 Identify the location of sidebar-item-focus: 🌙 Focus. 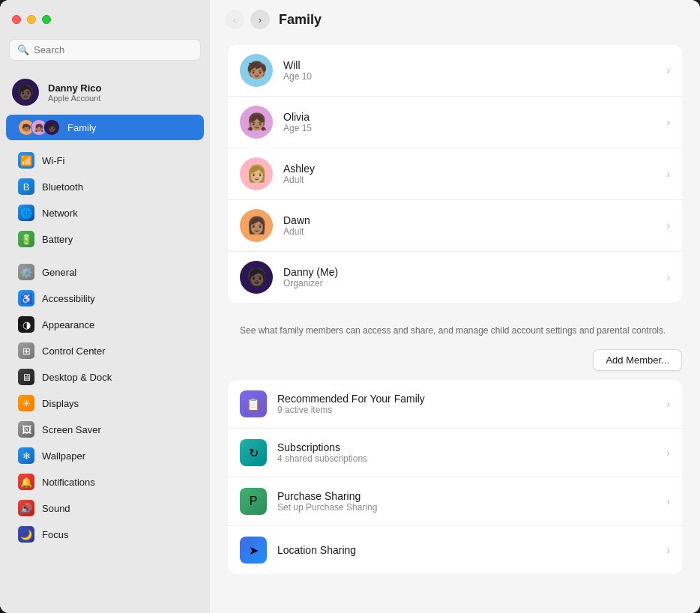
(105, 534).